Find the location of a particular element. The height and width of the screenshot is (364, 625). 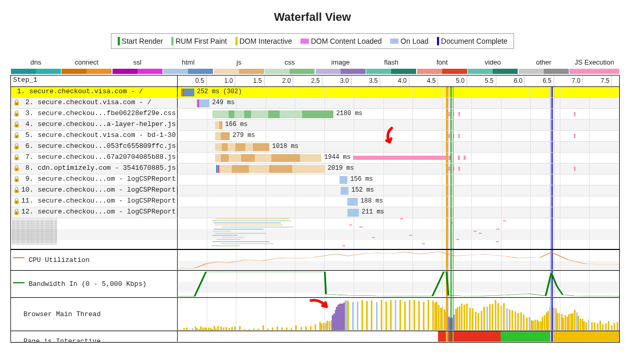

request-row: 🔒12. secure.checkou...om - logCSPReport2… is located at coordinates (315, 212).